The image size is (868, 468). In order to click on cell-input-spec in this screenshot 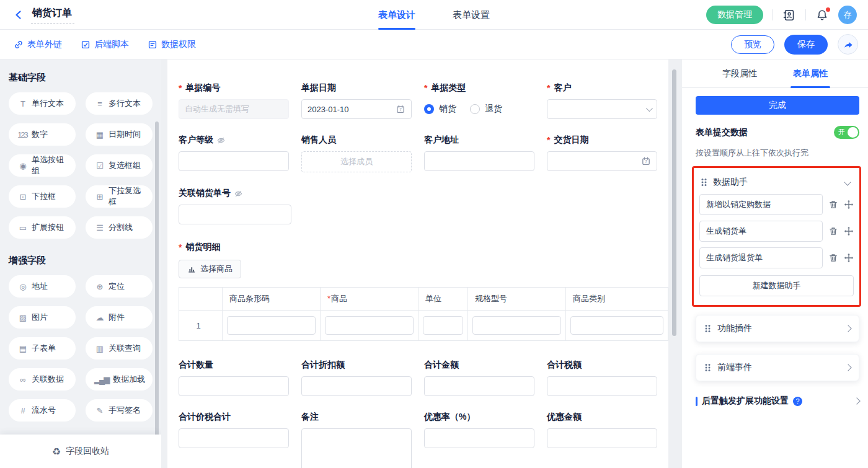, I will do `click(517, 325)`.